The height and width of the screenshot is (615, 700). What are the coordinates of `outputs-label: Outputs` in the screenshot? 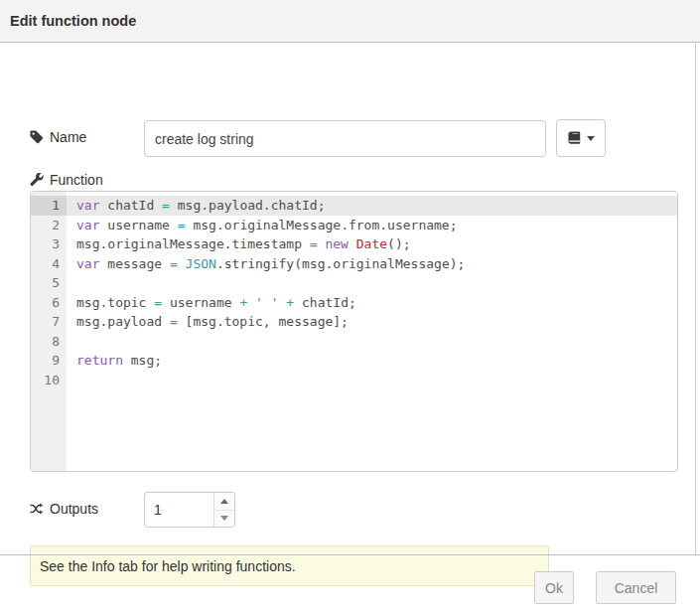 It's located at (64, 509).